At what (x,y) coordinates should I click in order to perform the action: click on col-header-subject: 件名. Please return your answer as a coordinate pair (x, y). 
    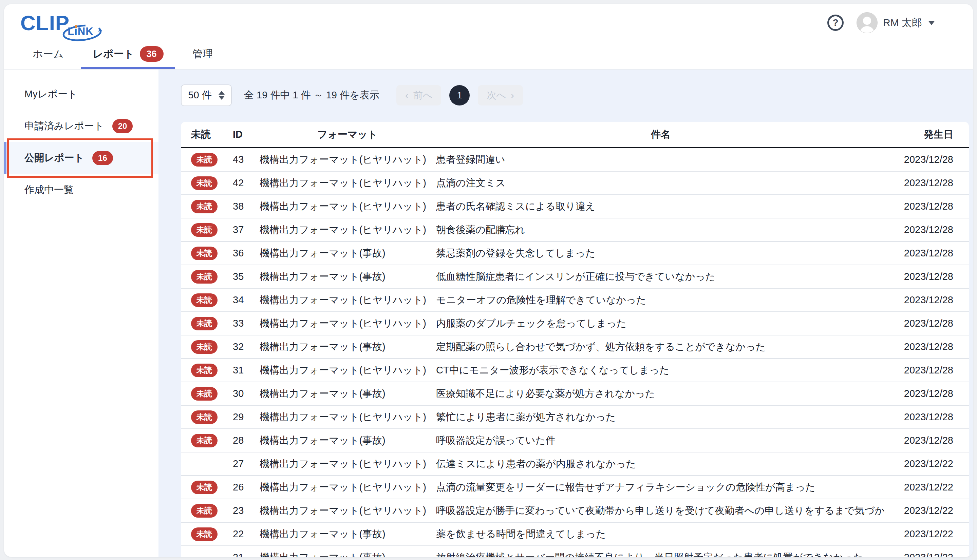
    Looking at the image, I should click on (661, 135).